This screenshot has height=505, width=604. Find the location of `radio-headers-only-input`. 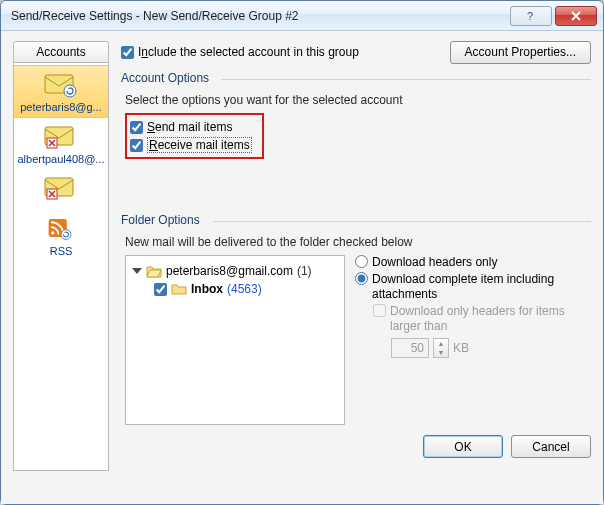

radio-headers-only-input is located at coordinates (362, 262).